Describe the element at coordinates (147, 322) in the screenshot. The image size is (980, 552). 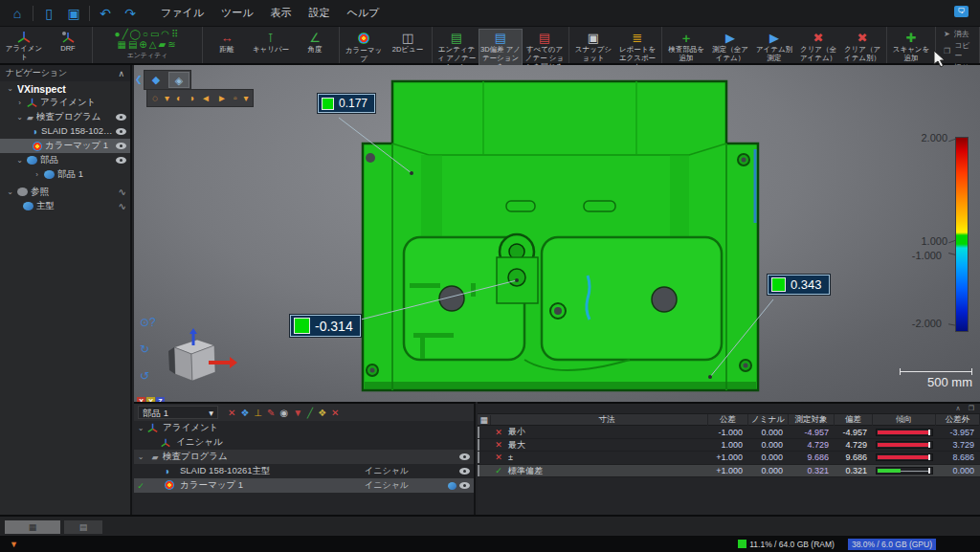
I see `mouse-help-icon: ⊙?` at that location.